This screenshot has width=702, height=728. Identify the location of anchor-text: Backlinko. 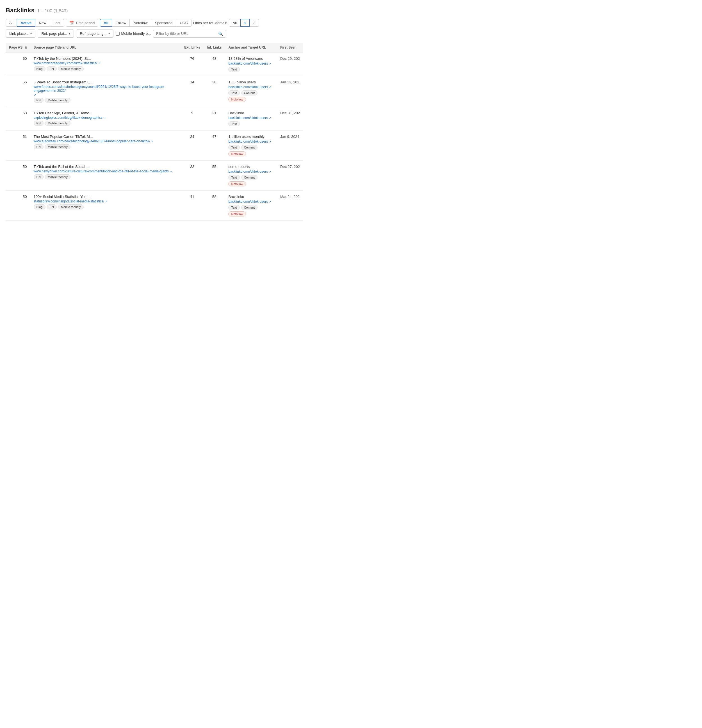
(251, 113).